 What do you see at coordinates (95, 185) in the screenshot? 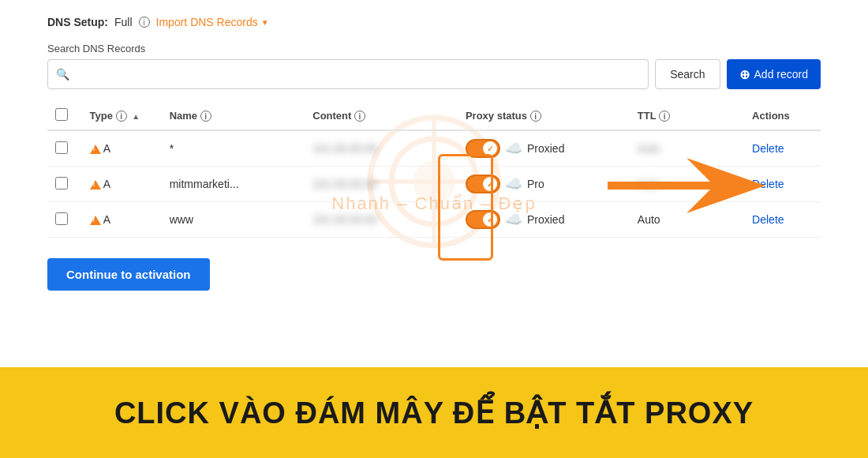
I see `row2-warn-icon` at bounding box center [95, 185].